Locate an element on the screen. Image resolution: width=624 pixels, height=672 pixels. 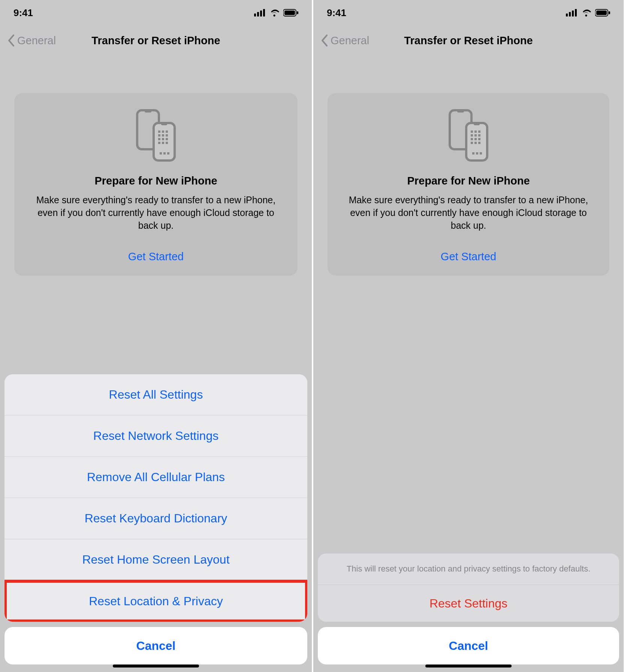
reset-keyboard-dictionary: Reset Keyboard Dictionary is located at coordinates (156, 519).